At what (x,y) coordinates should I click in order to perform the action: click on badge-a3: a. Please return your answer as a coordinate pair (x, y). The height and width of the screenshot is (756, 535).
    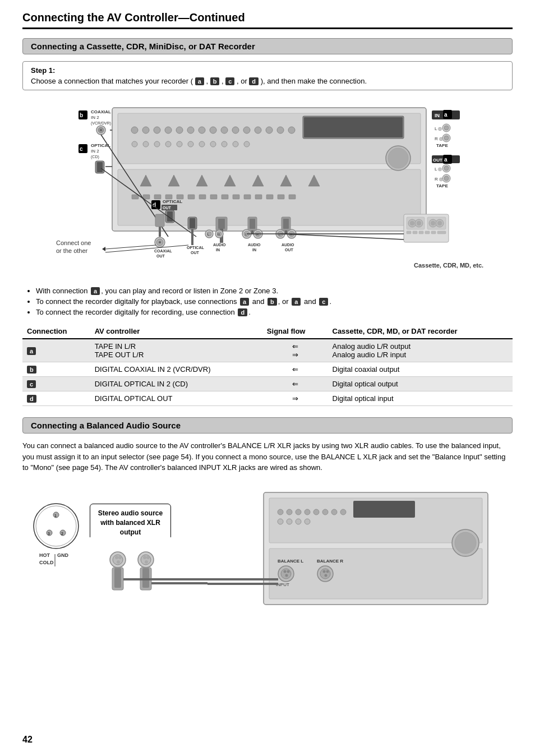
    Looking at the image, I should click on (296, 302).